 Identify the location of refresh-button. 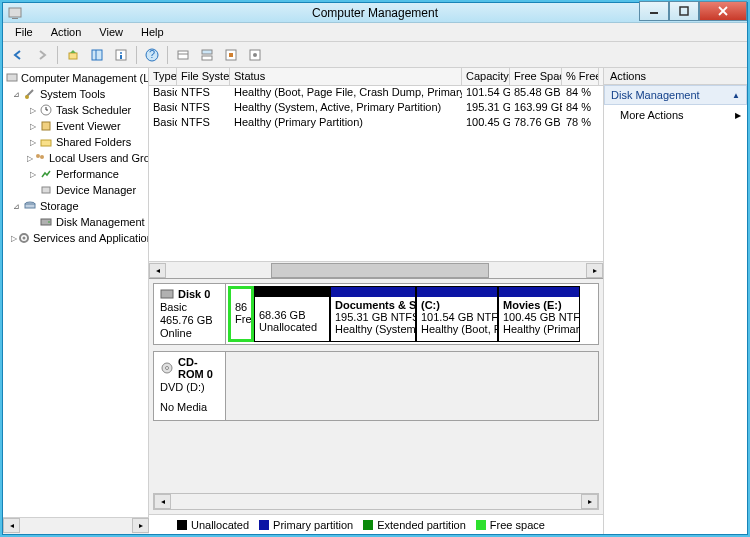
(183, 55).